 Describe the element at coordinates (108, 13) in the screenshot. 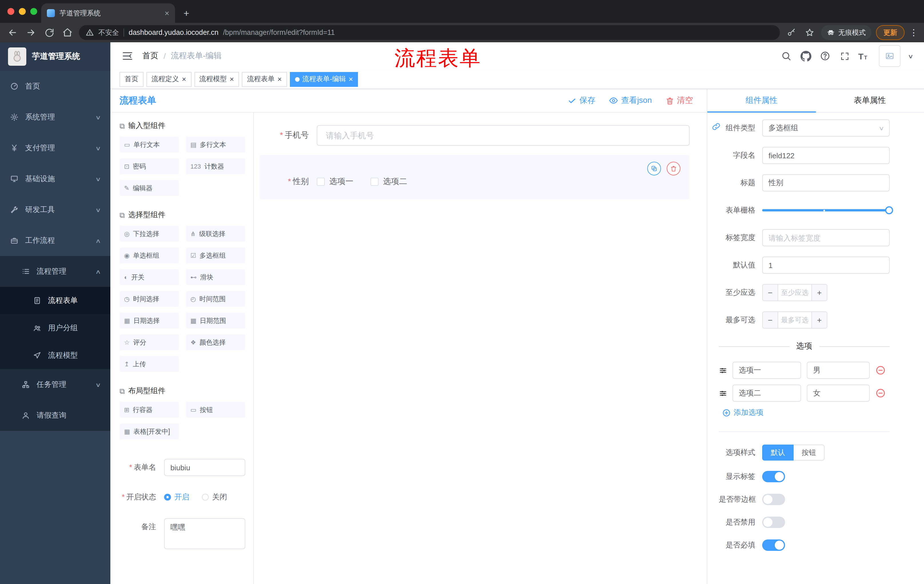

I see `browser-tab: 芋道管理系统 ×` at that location.